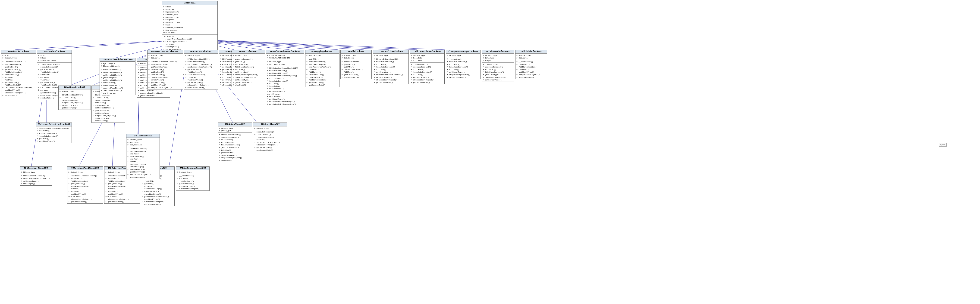 This screenshot has width=980, height=304. Describe the element at coordinates (54, 133) in the screenshot. I see `box-ICalendarSelectionBlockGUI: ICalendarSelectionBlockGUI + ICalendarSe…` at that location.